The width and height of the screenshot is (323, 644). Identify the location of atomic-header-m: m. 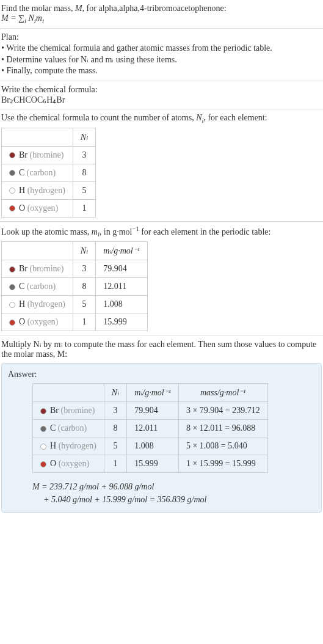
(95, 231).